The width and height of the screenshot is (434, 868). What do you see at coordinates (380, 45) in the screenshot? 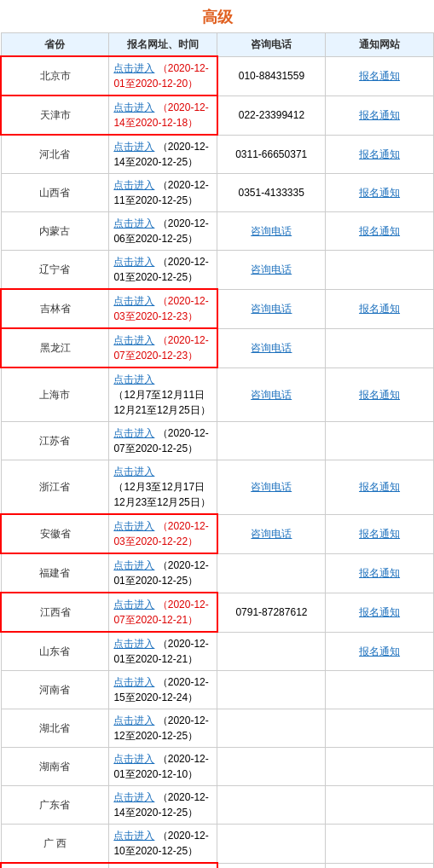
I see `header-notice: 通知网站` at bounding box center [380, 45].